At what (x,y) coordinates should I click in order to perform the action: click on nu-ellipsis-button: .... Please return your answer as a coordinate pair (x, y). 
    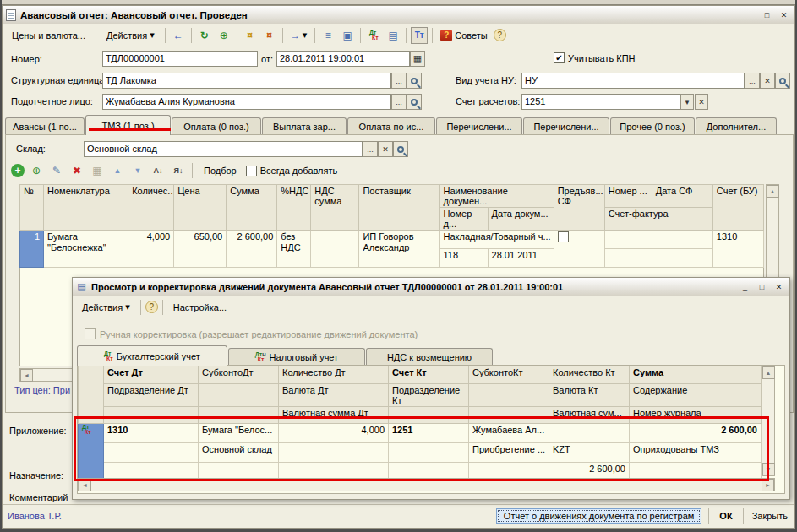
    Looking at the image, I should click on (752, 81).